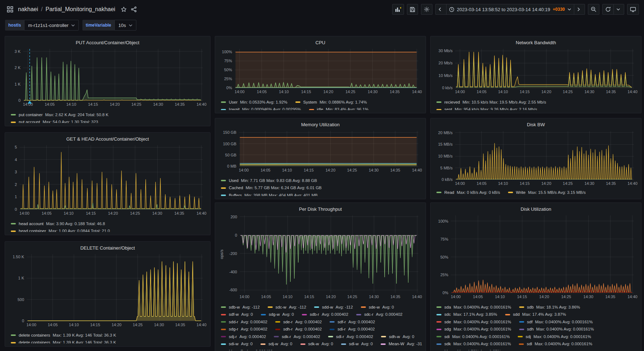 The width and height of the screenshot is (644, 351). Describe the element at coordinates (473, 344) in the screenshot. I see `legend-item-sdk: sdkMax: 0.0400% Avg: 0.000161%` at that location.